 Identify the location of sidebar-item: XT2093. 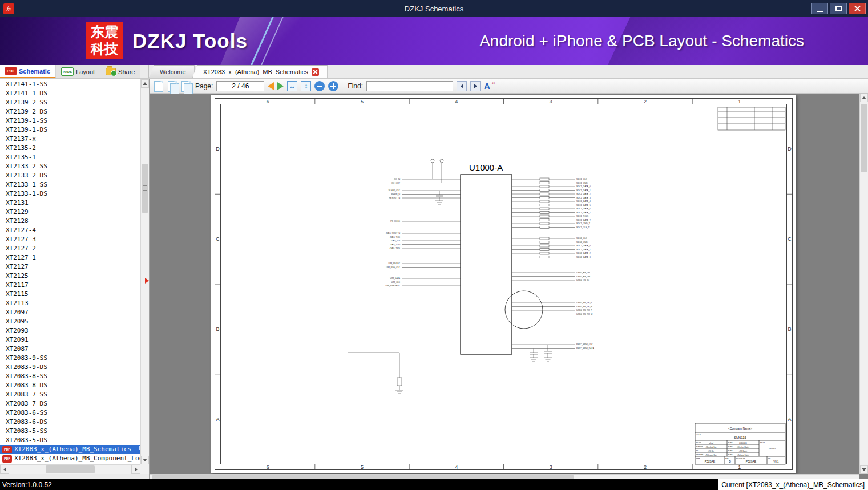
(70, 331).